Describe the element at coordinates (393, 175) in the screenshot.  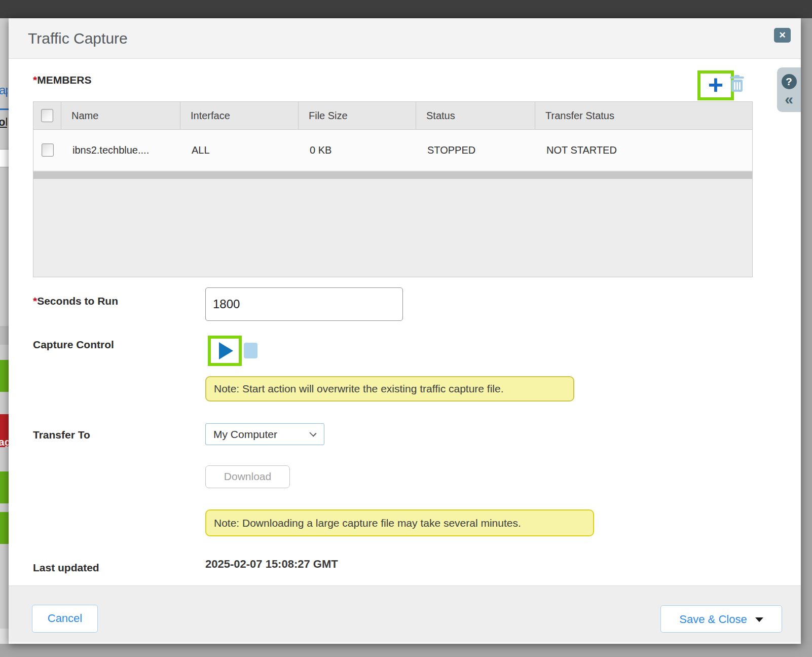
I see `table-horizontal-scrollbar` at that location.